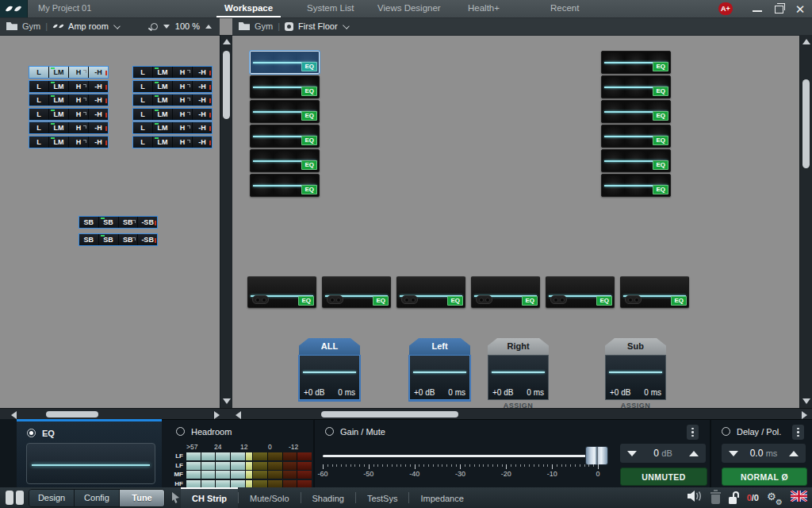  I want to click on title-tab-views-designer: Views Designer, so click(409, 8).